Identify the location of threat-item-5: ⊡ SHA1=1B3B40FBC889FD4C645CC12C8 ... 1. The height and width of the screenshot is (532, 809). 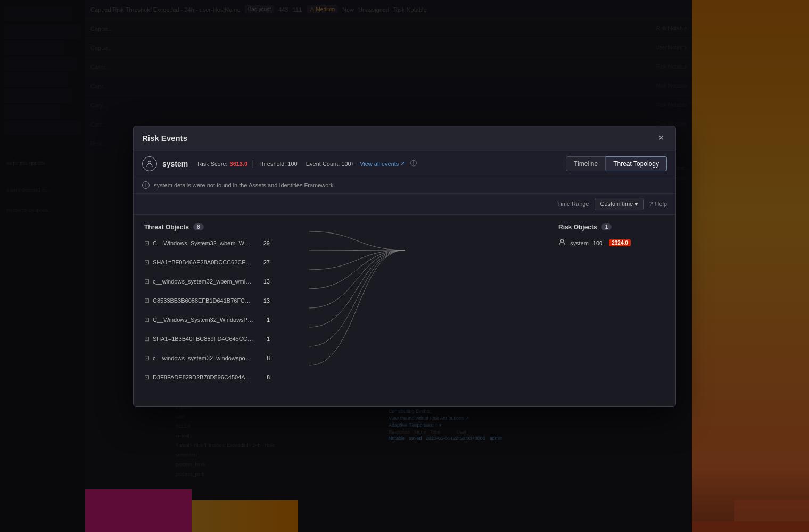
(224, 339).